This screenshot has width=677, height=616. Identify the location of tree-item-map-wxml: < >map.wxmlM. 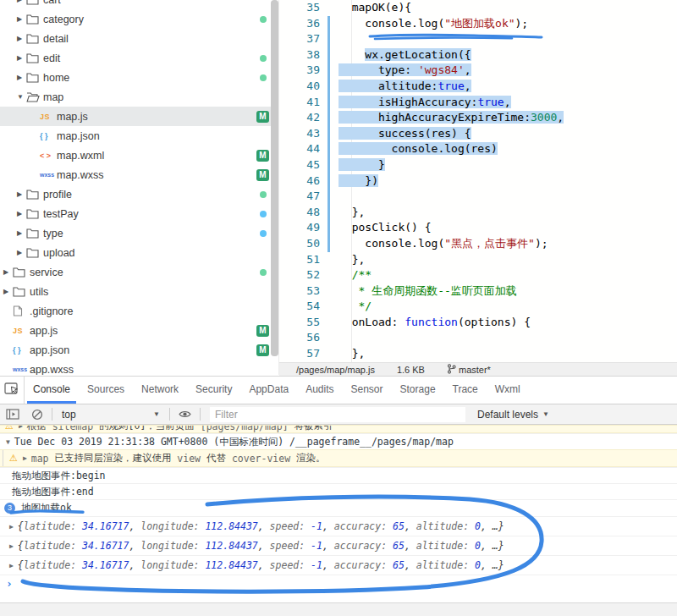
(140, 156).